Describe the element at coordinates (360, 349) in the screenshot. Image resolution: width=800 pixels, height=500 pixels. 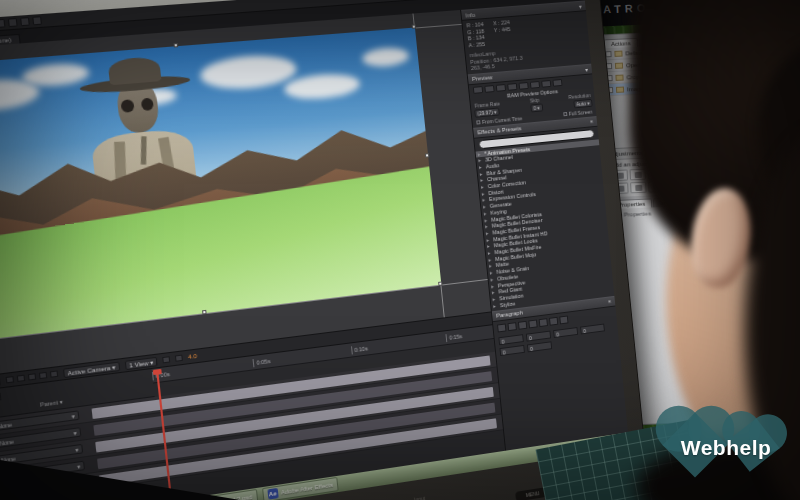
I see `ruler-label: 0:10s` at that location.